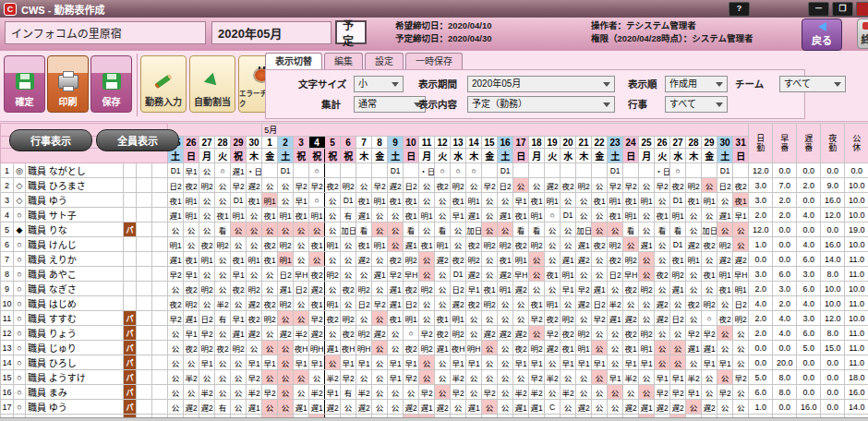 This screenshot has width=868, height=421. Describe the element at coordinates (301, 348) in the screenshot. I see `shift-cell: 夜H` at that location.